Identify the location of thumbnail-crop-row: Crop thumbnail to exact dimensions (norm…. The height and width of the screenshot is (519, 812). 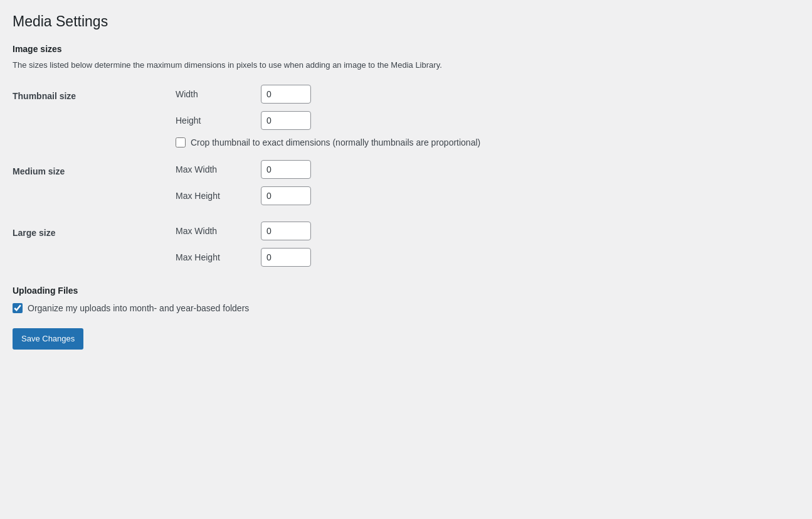
(361, 142).